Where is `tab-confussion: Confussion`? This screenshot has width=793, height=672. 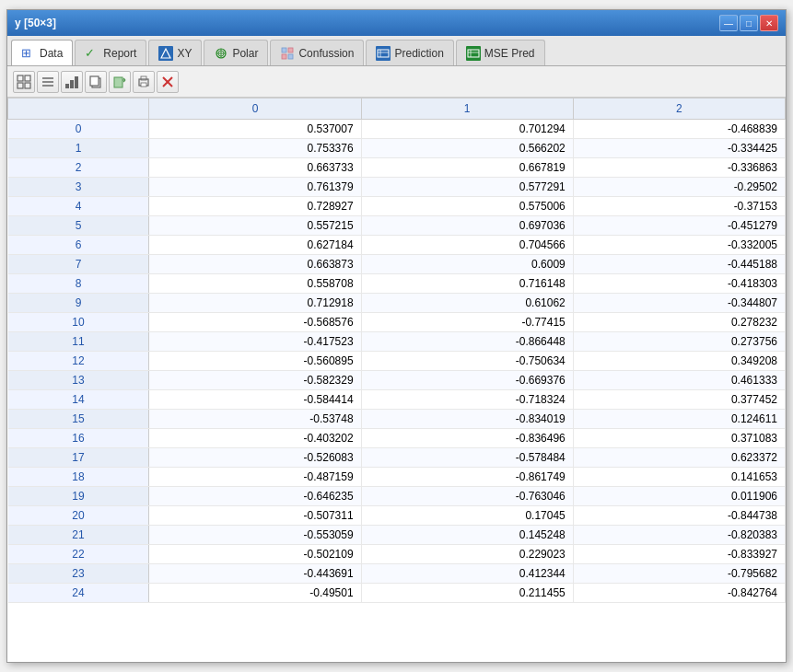
tab-confussion: Confussion is located at coordinates (317, 52).